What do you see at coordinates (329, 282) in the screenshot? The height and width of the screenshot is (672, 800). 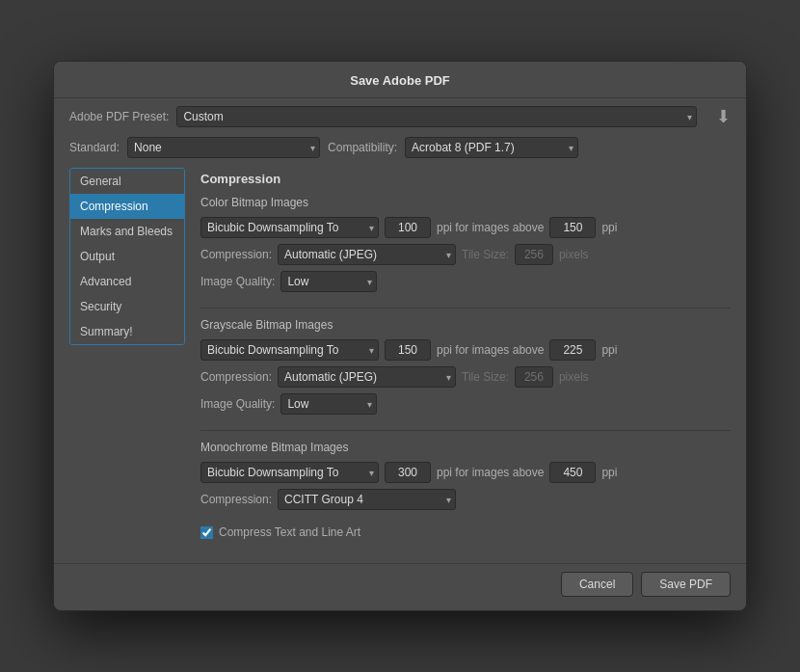 I see `color-quality-wrapper: Low` at bounding box center [329, 282].